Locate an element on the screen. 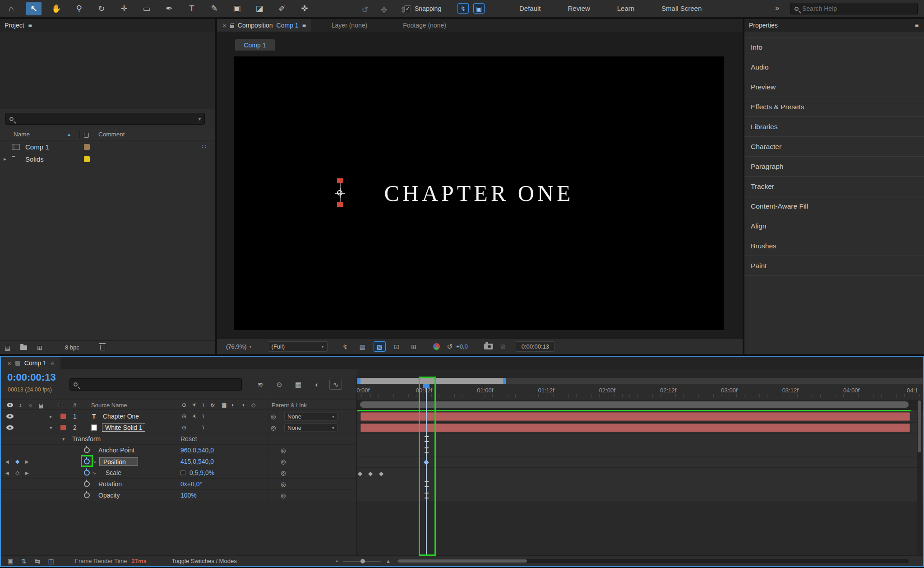 The image size is (924, 568). hand-tool-icon: ✋ is located at coordinates (56, 9).